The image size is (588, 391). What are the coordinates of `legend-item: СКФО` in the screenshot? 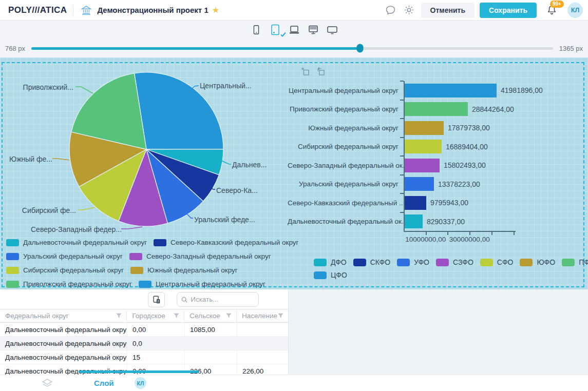 It's located at (372, 262).